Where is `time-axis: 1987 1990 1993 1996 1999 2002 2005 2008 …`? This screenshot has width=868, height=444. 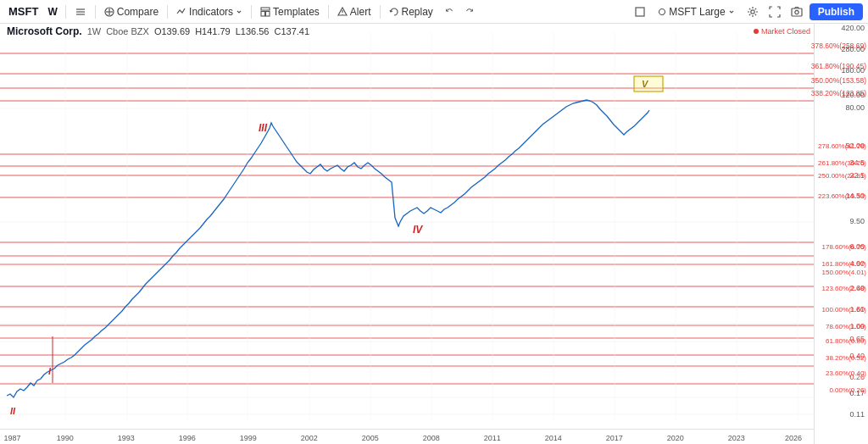
time-axis: 1987 1990 1993 1996 1999 2002 2005 2008 … is located at coordinates (407, 436).